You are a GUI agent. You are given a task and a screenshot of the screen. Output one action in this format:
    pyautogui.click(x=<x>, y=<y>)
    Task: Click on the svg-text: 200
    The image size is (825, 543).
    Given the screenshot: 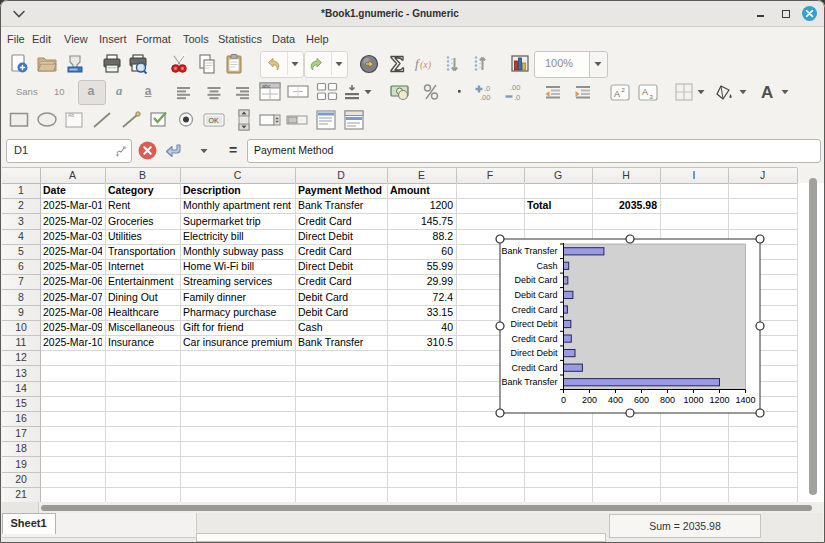 What is the action you would take?
    pyautogui.click(x=590, y=400)
    